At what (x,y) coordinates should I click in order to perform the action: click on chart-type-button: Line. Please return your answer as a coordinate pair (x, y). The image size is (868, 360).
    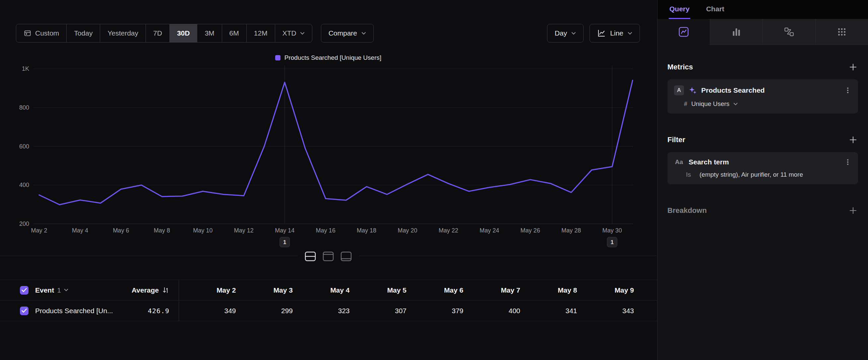
    Looking at the image, I should click on (615, 33).